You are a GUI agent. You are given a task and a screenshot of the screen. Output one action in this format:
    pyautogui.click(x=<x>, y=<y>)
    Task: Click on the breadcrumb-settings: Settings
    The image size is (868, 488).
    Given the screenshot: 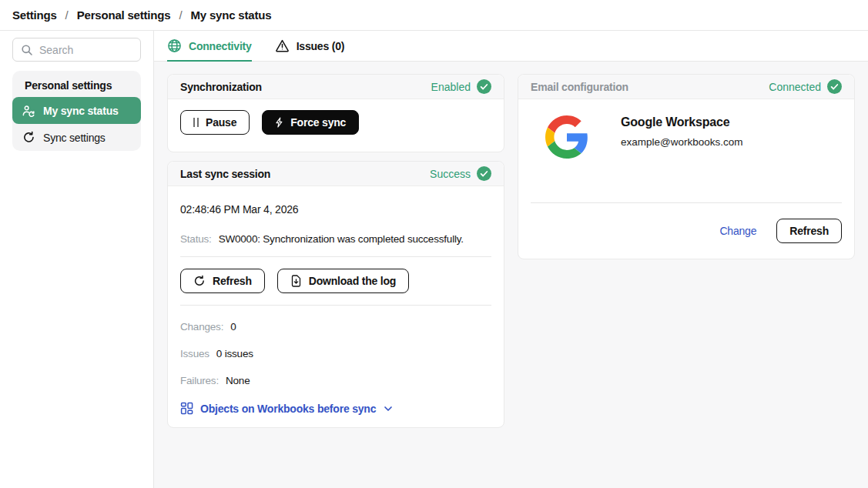 What is the action you would take?
    pyautogui.click(x=35, y=15)
    